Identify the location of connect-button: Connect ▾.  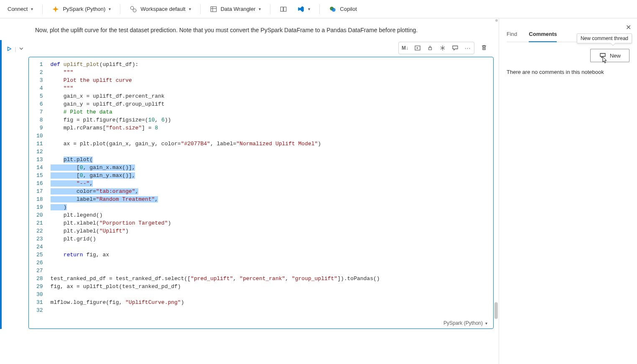
(20, 9).